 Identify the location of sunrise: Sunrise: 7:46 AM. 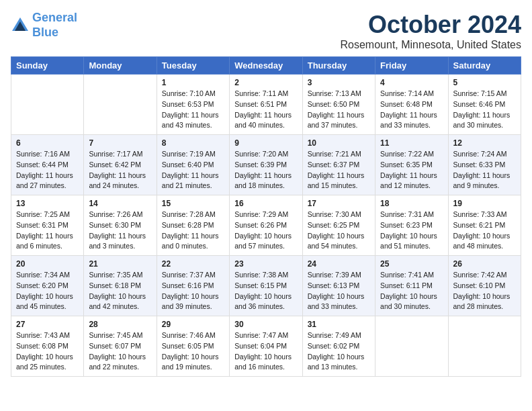
(189, 335).